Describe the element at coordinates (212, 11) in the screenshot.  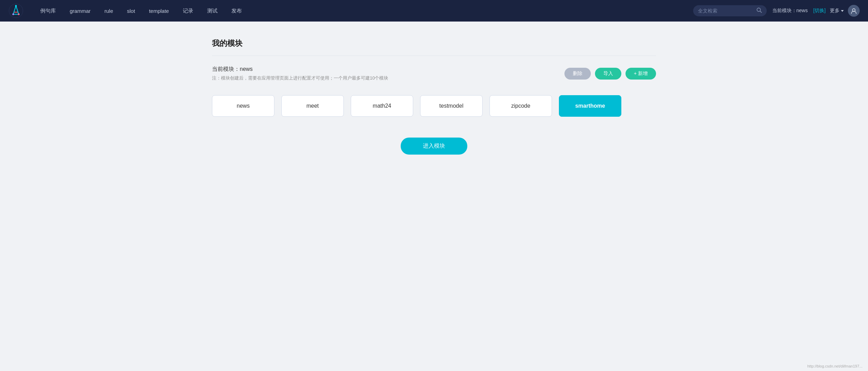
I see `nav-item-test: 测试` at that location.